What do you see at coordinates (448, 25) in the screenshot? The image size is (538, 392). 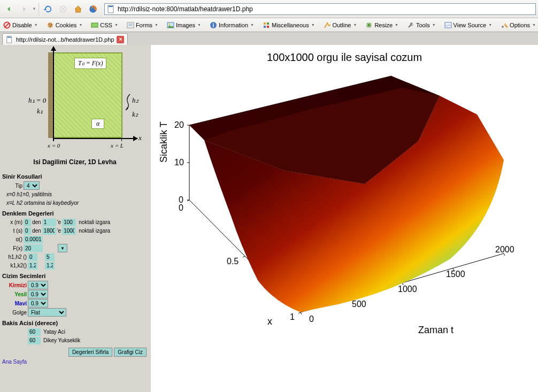 I see `source-icon: </>` at bounding box center [448, 25].